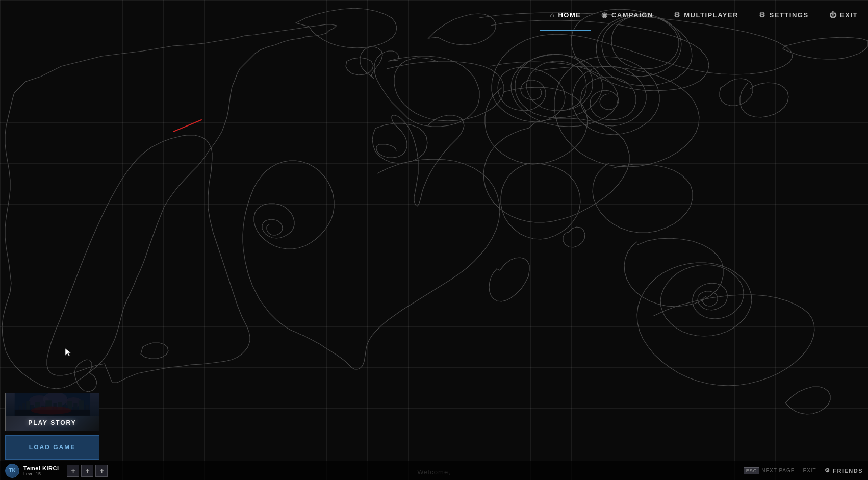  What do you see at coordinates (778, 470) in the screenshot?
I see `next-page-label: NEXT PAGE` at bounding box center [778, 470].